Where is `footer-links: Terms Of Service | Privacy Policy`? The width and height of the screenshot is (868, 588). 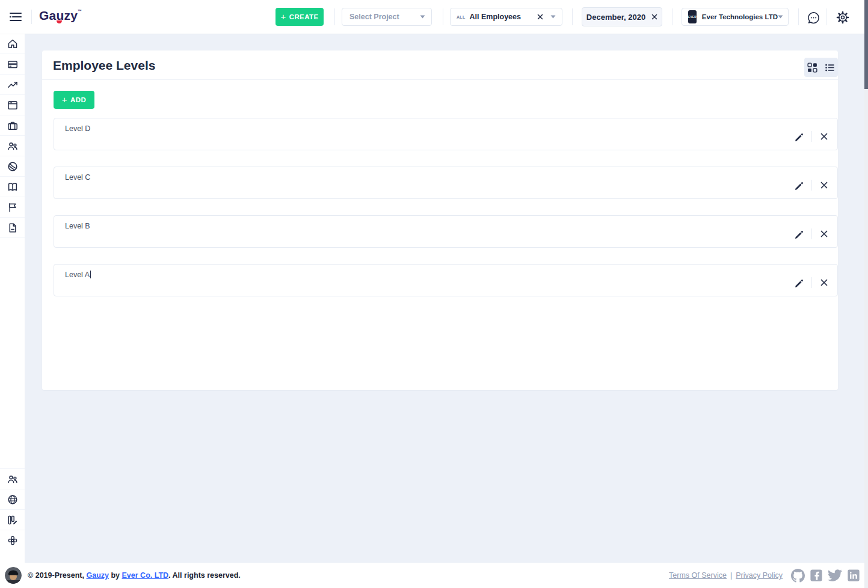 footer-links: Terms Of Service | Privacy Policy is located at coordinates (725, 575).